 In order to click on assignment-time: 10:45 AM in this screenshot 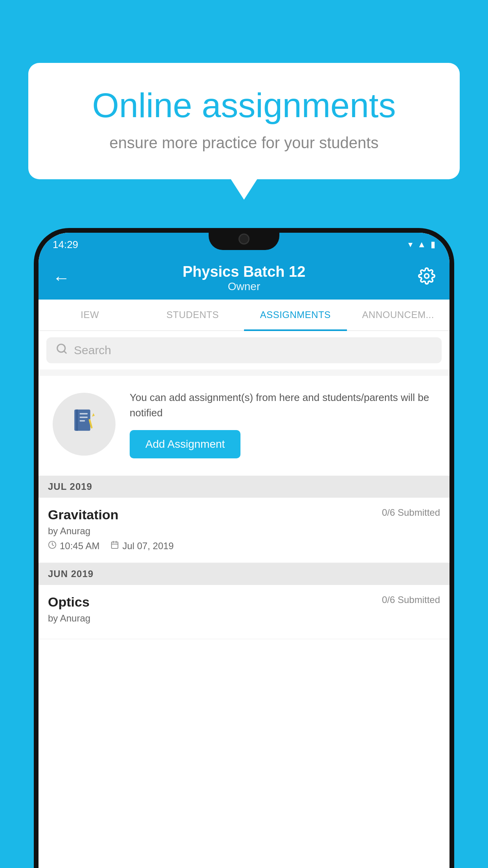, I will do `click(74, 546)`.